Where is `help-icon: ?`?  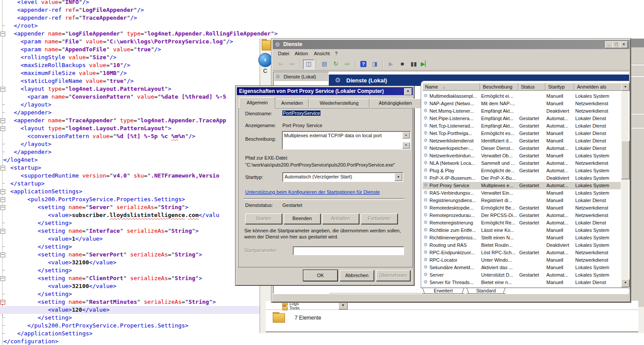 help-icon: ? is located at coordinates (363, 64).